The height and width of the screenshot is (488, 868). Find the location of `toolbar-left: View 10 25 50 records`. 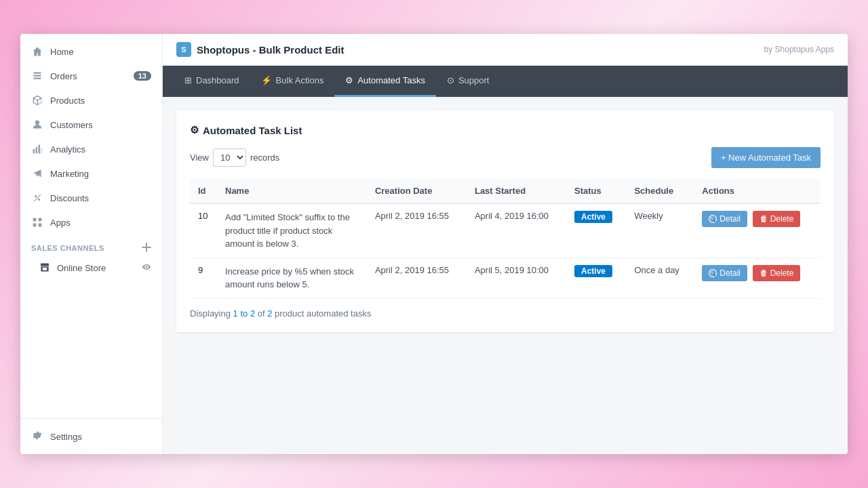

toolbar-left: View 10 25 50 records is located at coordinates (235, 157).